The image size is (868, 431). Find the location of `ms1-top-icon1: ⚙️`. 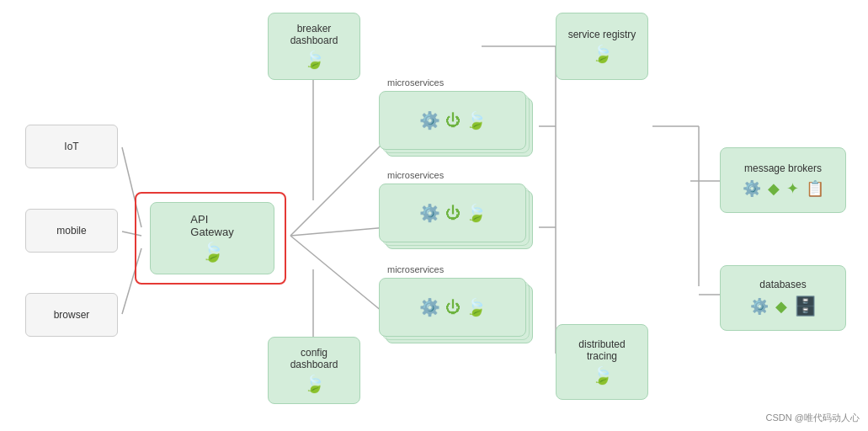

ms1-top-icon1: ⚙️ is located at coordinates (429, 120).